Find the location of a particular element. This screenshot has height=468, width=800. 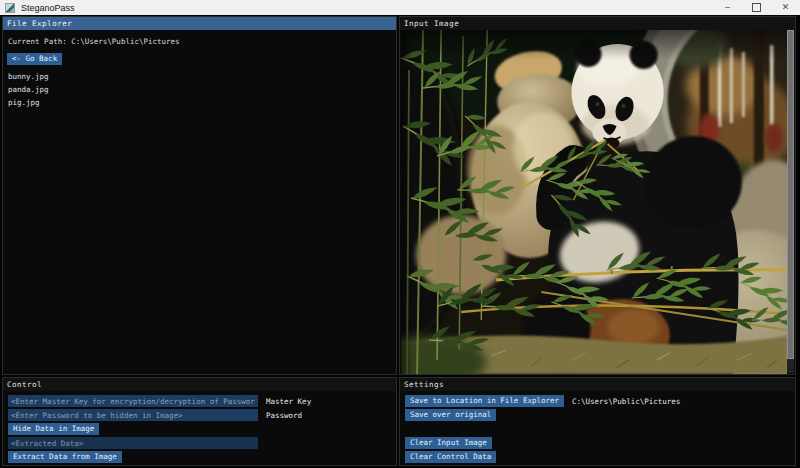

password-input is located at coordinates (133, 415).